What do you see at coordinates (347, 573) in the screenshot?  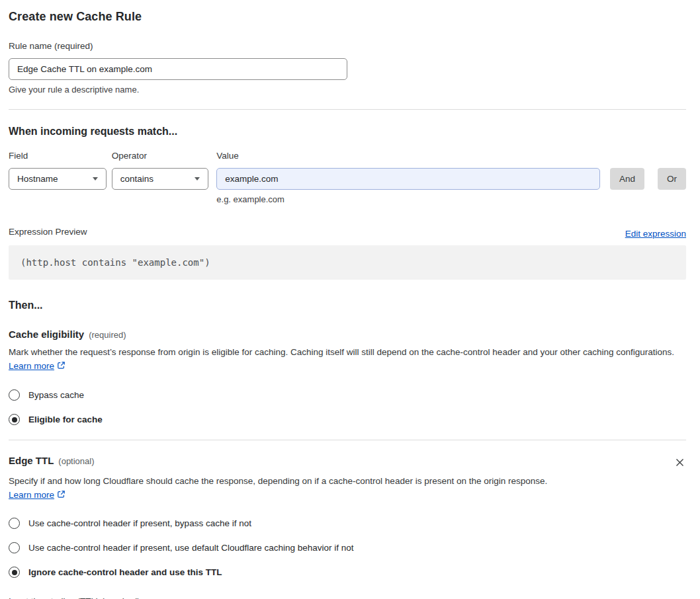 I see `radio-ignore-header-ttl: Ignore cache-control header and use this…` at bounding box center [347, 573].